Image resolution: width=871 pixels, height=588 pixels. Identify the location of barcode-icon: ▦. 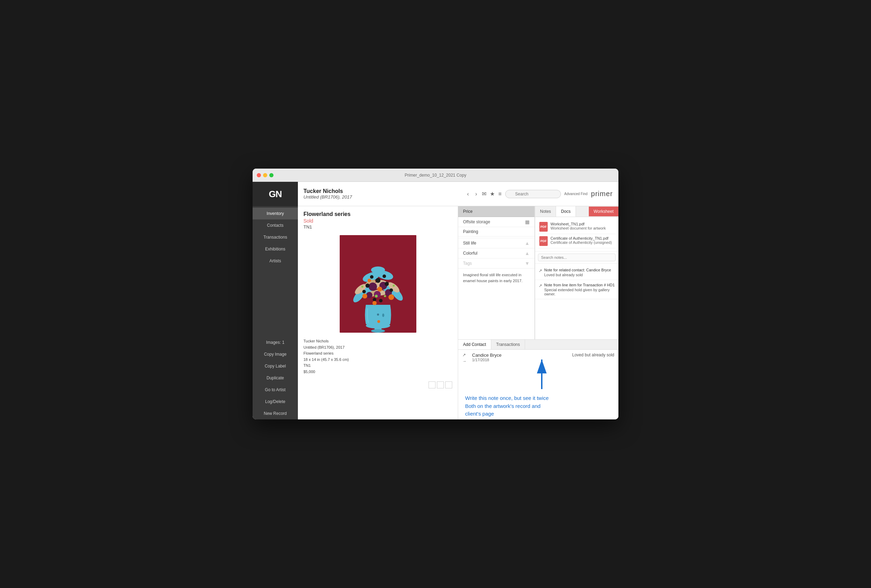
(527, 222).